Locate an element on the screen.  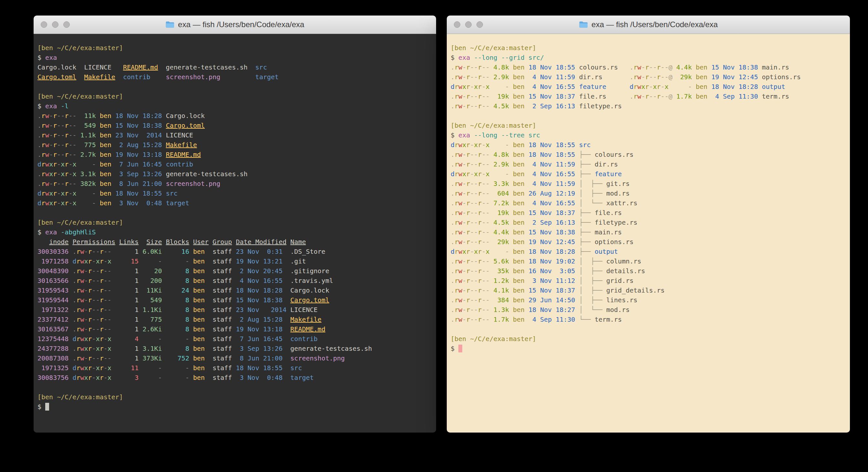
terminal-line: .rw-r--r-- 775 ben 2 Aug 15:28 Makefile is located at coordinates (237, 145).